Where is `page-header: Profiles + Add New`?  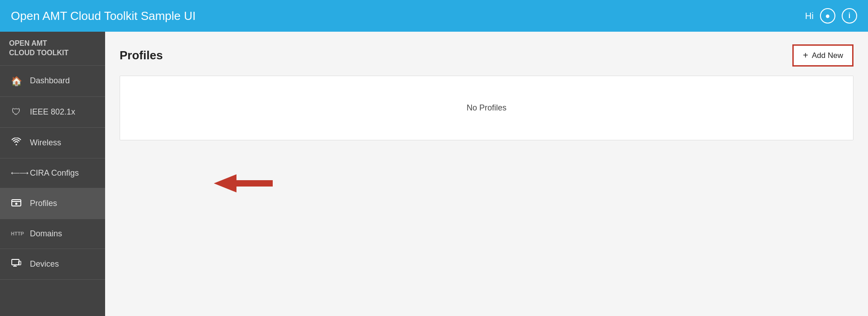
page-header: Profiles + Add New is located at coordinates (487, 55).